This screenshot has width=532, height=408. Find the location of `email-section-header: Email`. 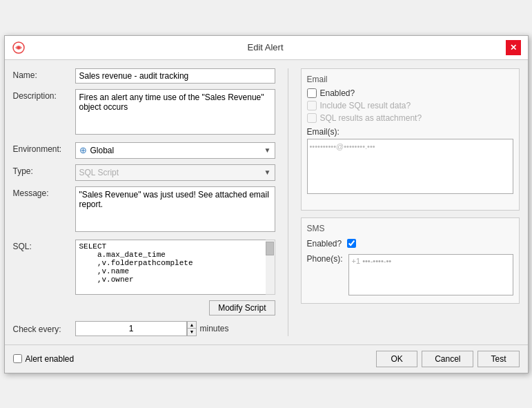

email-section-header: Email is located at coordinates (410, 79).